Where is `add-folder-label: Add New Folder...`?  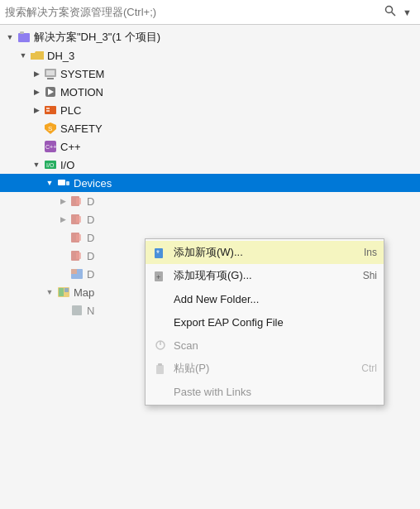
add-folder-label: Add New Folder... is located at coordinates (267, 300).